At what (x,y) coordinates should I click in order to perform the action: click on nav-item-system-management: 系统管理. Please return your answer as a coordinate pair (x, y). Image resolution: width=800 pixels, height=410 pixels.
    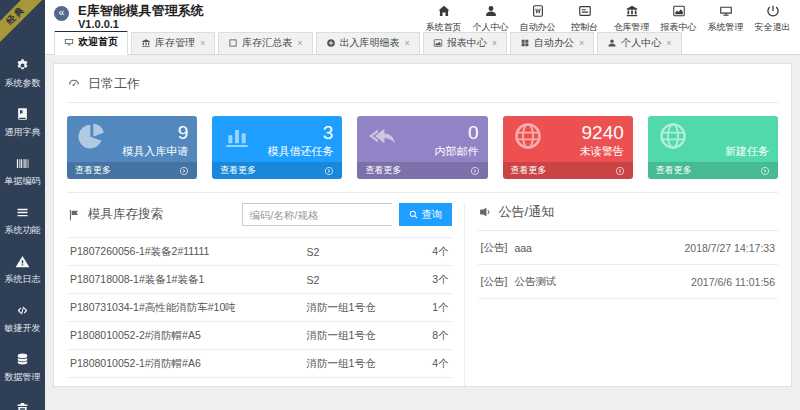
    Looking at the image, I should click on (726, 19).